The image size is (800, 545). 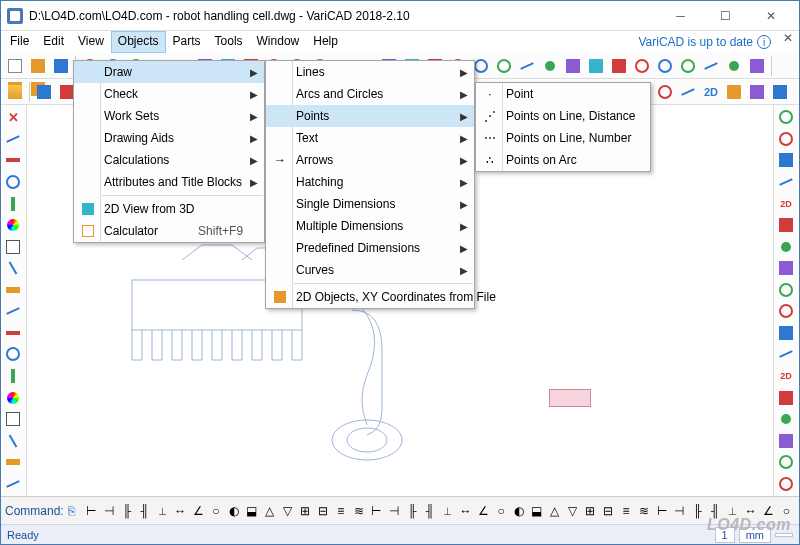 What do you see at coordinates (608, 511) in the screenshot?
I see `bottom-btn-29: ⊟` at bounding box center [608, 511].